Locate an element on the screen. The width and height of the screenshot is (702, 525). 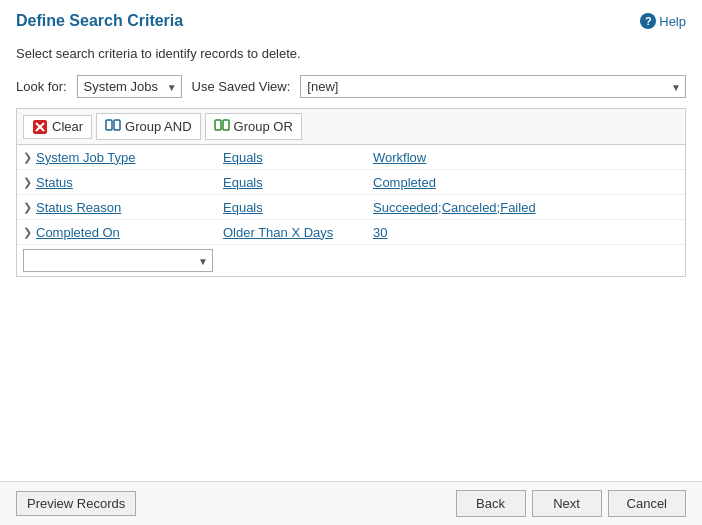
description-text: Select search criteria to identify recor… is located at coordinates (351, 54).